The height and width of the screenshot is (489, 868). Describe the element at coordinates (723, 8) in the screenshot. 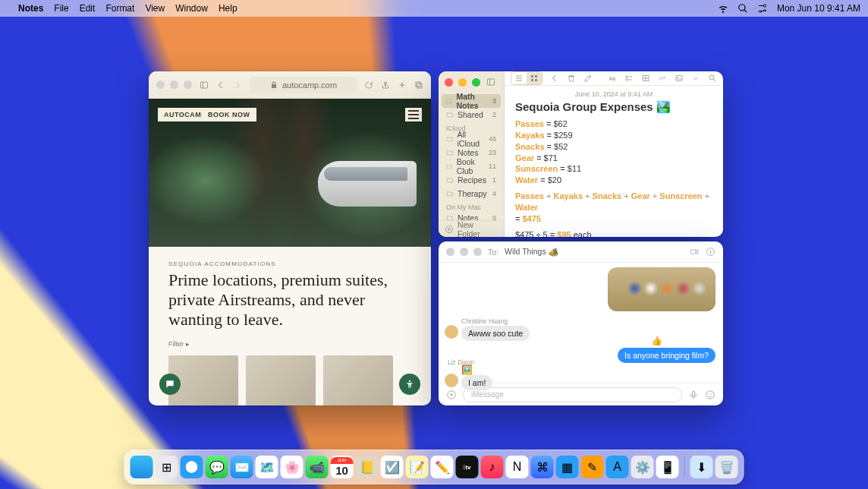

I see `wifi-icon` at that location.